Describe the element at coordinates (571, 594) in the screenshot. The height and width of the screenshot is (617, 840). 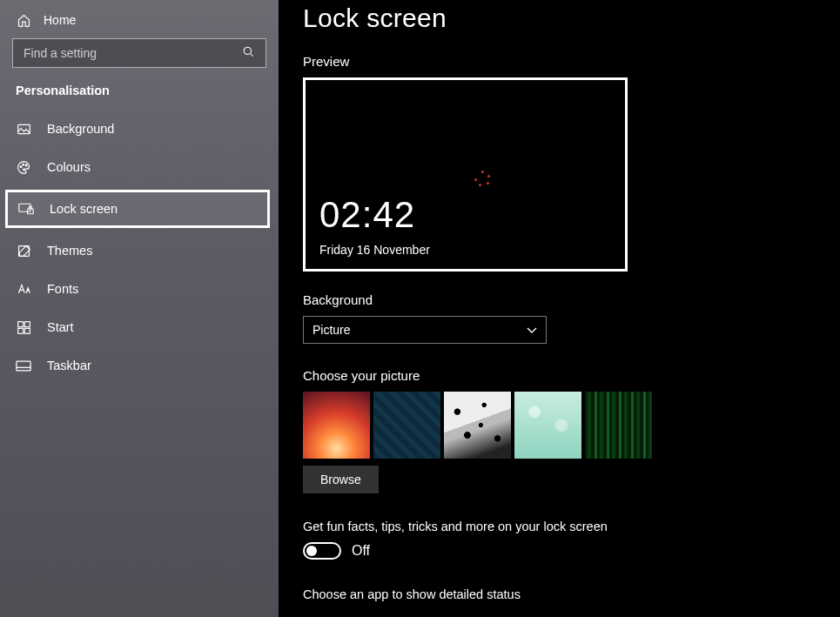
I see `detailed-status-label: Choose an app to show detailed status` at that location.